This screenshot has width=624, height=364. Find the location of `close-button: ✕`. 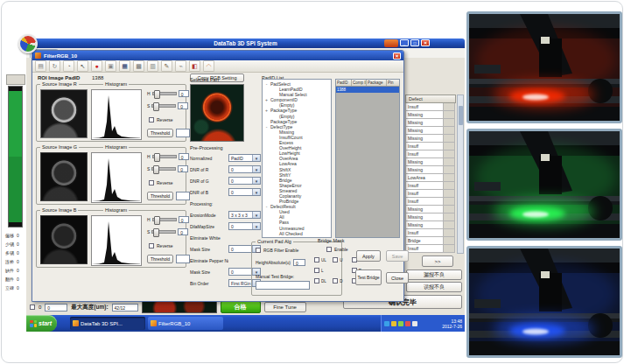

close-button: ✕ is located at coordinates (425, 43).